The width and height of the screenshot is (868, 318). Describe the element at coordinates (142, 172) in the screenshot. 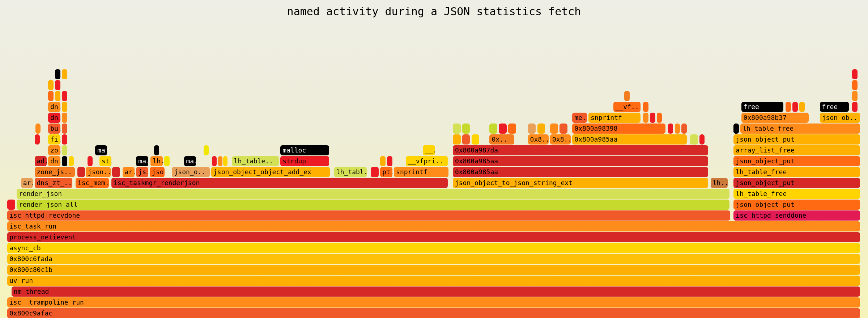

I see `flame-frame: js..` at that location.